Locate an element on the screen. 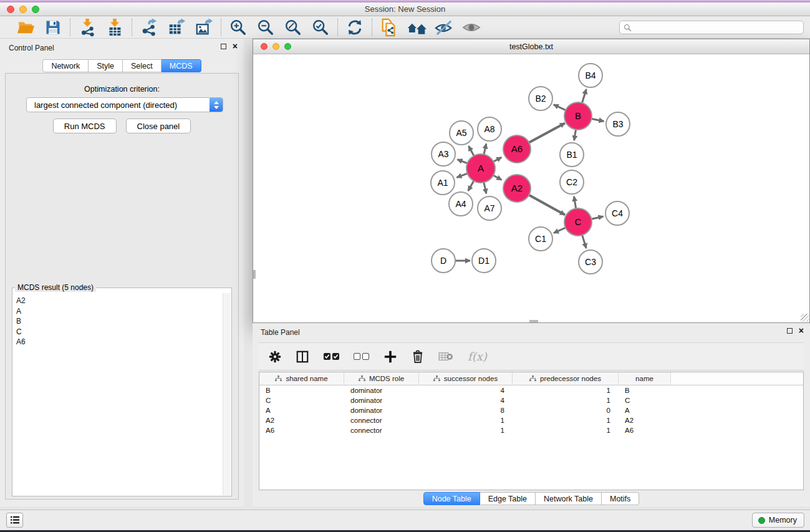 The width and height of the screenshot is (810, 532). show-all-eye-icon is located at coordinates (471, 27).